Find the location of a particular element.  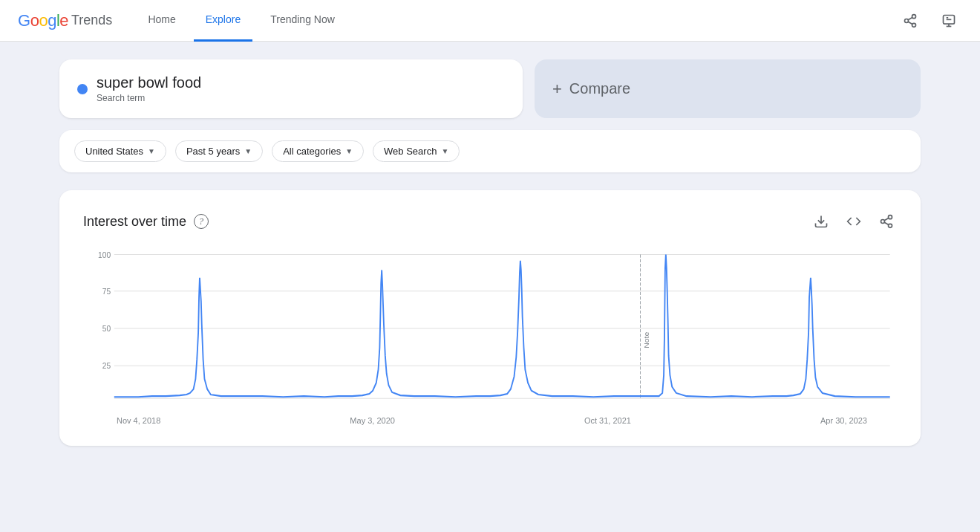

share-icon is located at coordinates (910, 21).